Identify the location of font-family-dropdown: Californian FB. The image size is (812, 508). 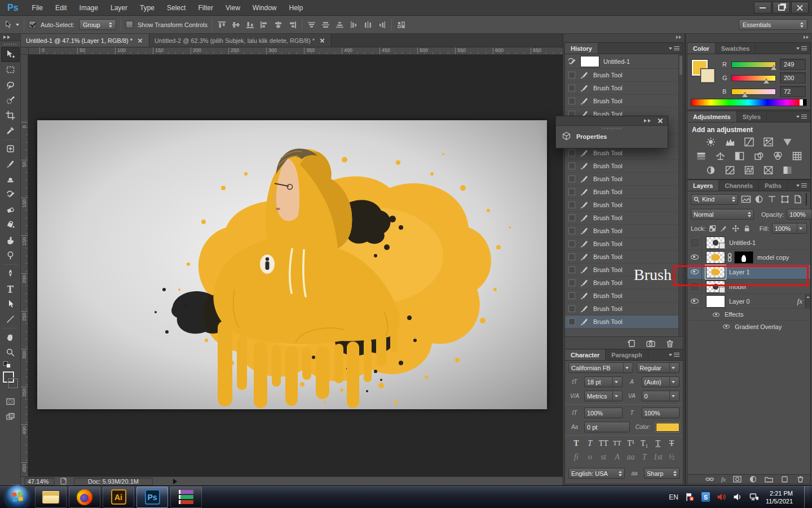
(601, 368).